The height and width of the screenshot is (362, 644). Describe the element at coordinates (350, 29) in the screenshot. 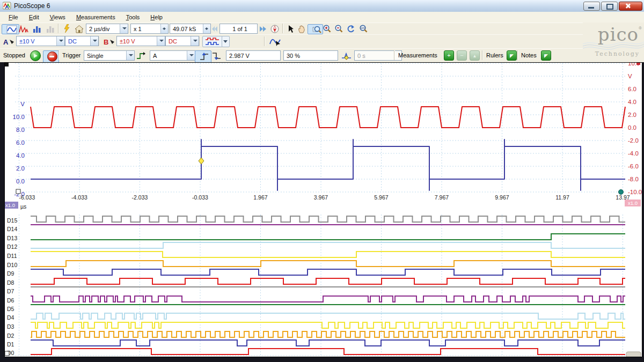

I see `undo-zoom-button` at that location.